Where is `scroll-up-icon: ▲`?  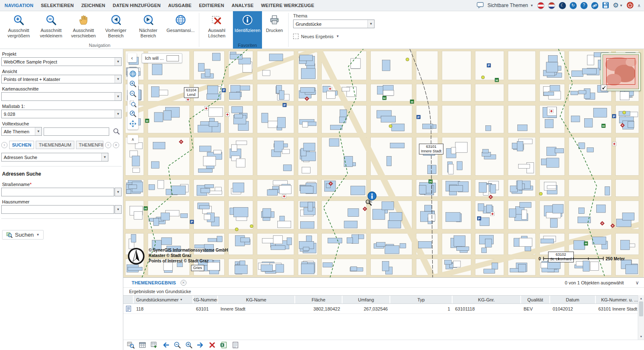
scroll-up-icon: ▲ is located at coordinates (641, 298).